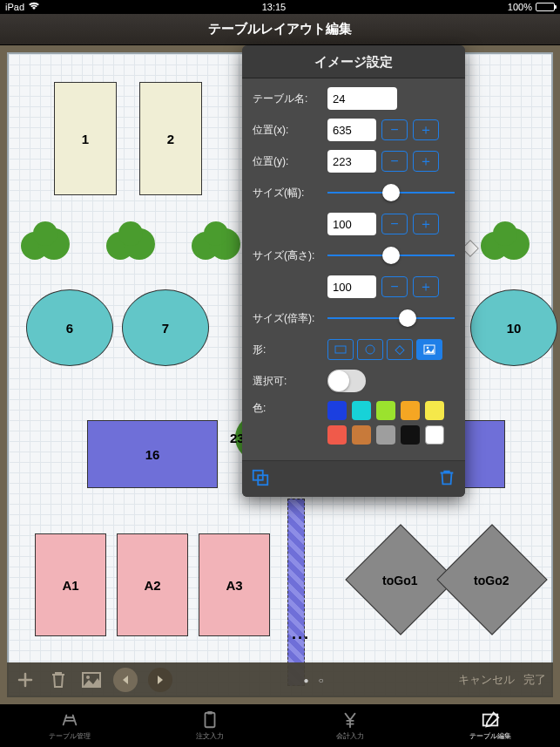  Describe the element at coordinates (273, 7) in the screenshot. I see `clock: 13:15` at that location.